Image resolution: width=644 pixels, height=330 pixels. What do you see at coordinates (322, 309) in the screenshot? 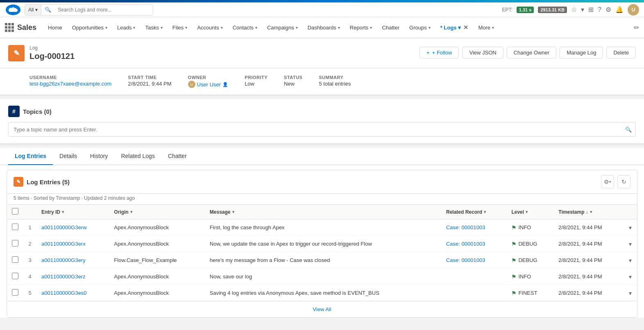
I see `view-all-bar: View All` at bounding box center [322, 309].